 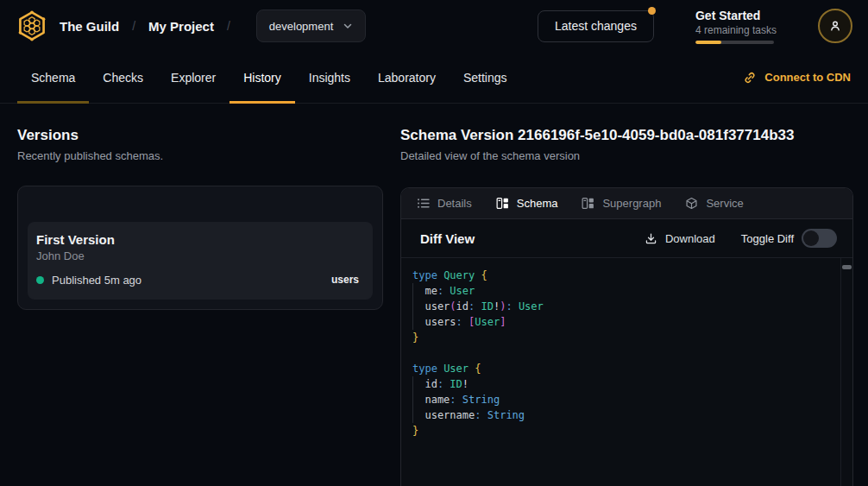 I want to click on download-icon, so click(x=651, y=238).